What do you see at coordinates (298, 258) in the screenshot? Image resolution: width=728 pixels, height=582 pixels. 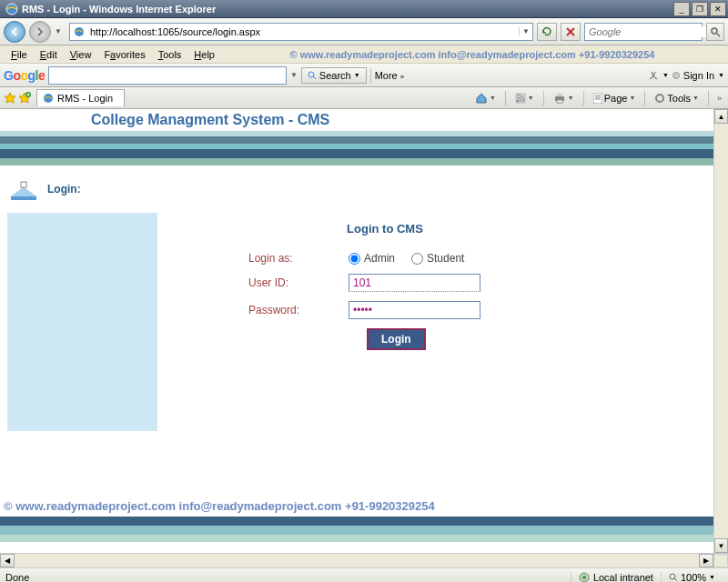 I see `login-as-label: Login as:` at bounding box center [298, 258].